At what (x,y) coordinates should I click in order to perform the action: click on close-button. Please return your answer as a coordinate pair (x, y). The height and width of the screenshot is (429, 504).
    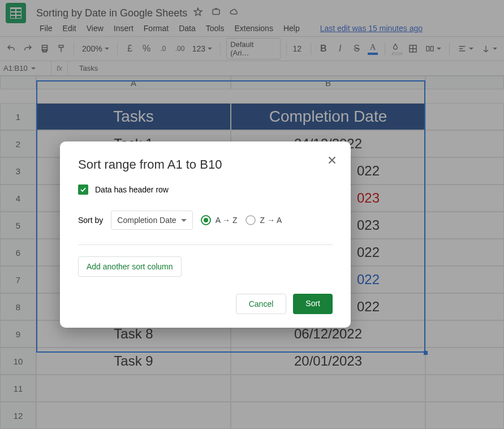
    Looking at the image, I should click on (332, 161).